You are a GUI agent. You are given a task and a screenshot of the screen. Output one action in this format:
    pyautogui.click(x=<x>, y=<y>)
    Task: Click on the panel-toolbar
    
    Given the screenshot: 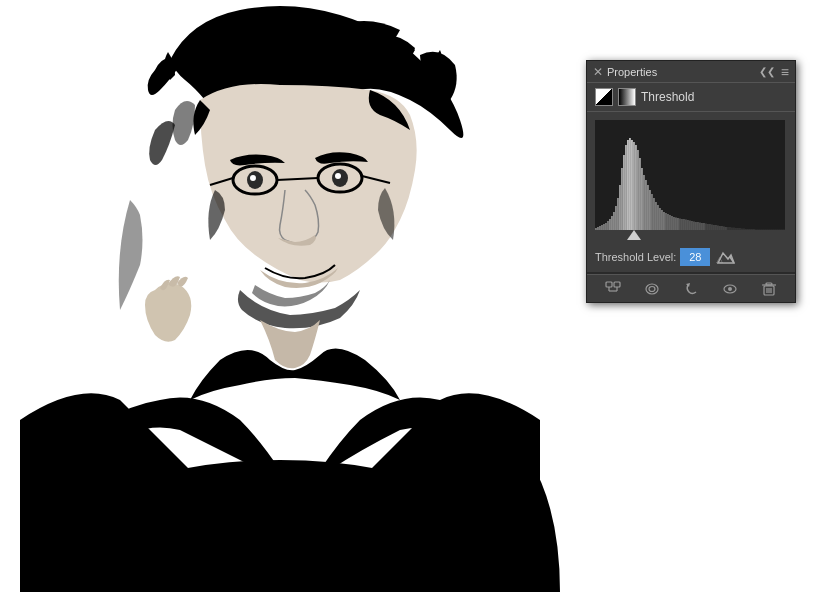 What is the action you would take?
    pyautogui.click(x=691, y=288)
    